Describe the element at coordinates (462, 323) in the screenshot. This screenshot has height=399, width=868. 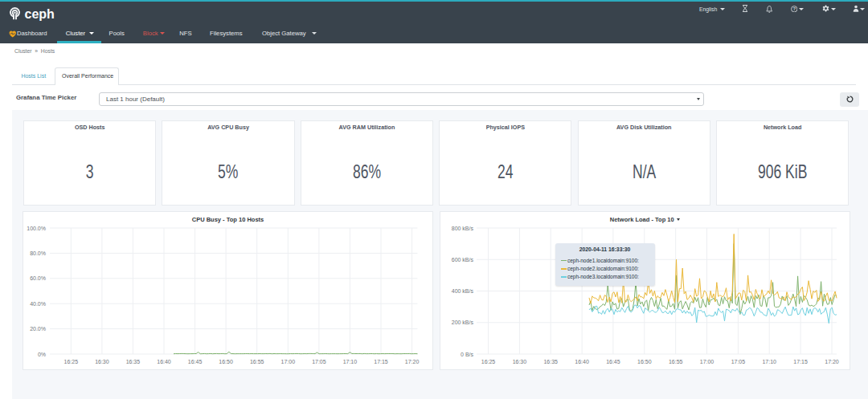
I see `svg-text: 200 kB/s` at that location.